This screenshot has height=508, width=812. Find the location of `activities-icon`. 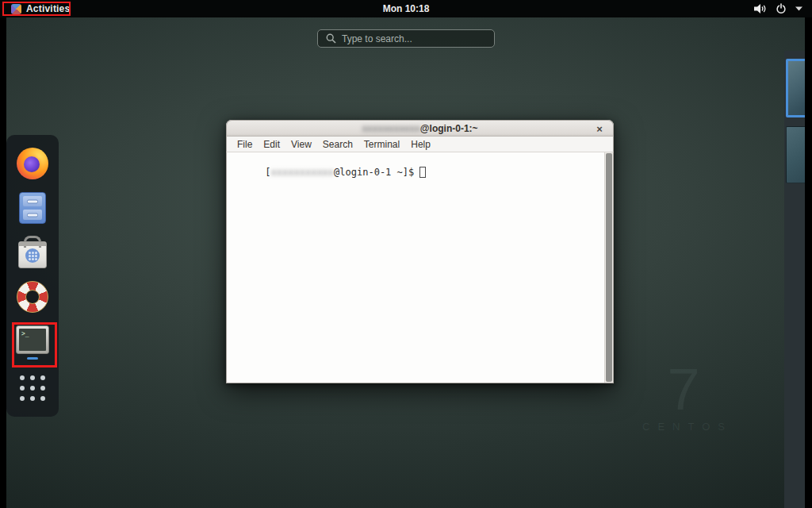

activities-icon is located at coordinates (16, 10).